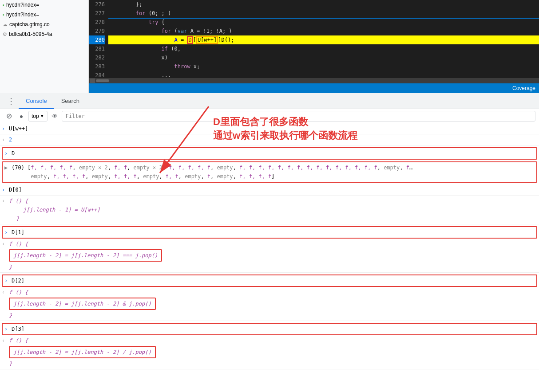  What do you see at coordinates (83, 341) in the screenshot?
I see `d3-line1: f () {` at bounding box center [83, 341].